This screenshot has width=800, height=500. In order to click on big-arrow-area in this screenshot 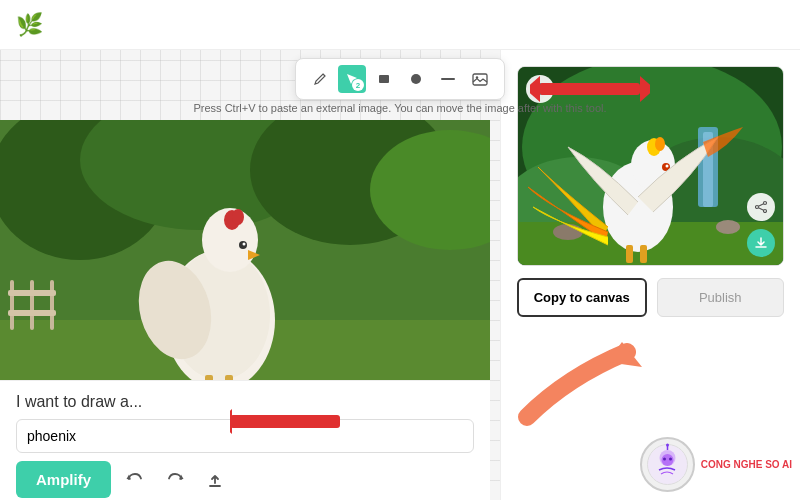, I will do `click(650, 377)`.